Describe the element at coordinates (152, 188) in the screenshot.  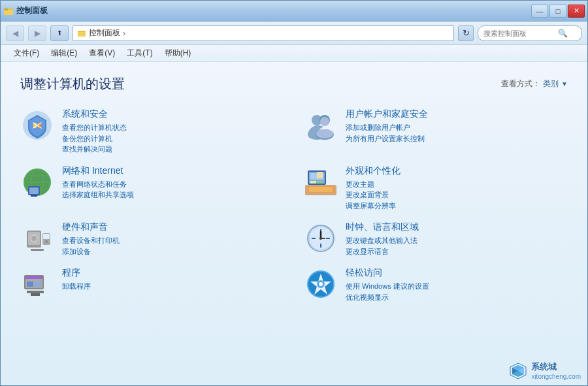
I see `panel-item-network: 网络和 Internet 查看网络状态和任务 选择家庭组和共享选项` at that location.